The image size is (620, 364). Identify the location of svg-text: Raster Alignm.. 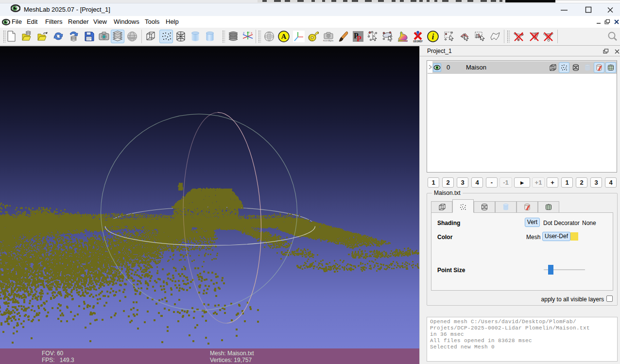
(328, 41).